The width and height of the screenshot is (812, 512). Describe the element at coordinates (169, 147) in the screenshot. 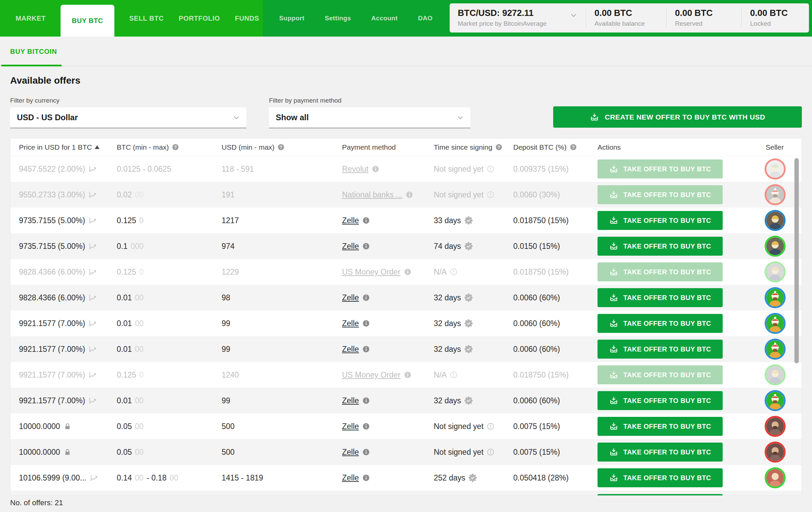

I see `column-header-btc: BTC (min - max) ?` at that location.